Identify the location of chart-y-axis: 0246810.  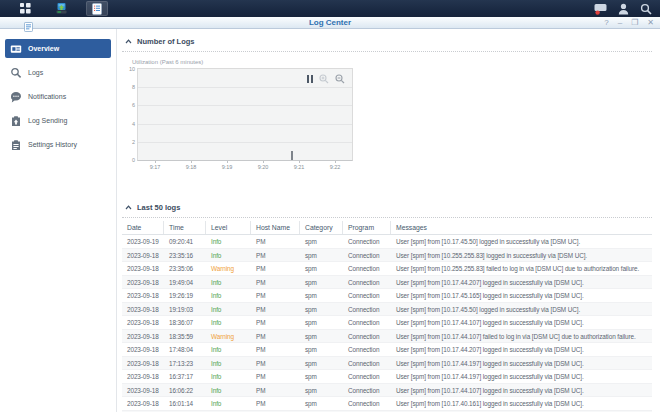
(130, 114).